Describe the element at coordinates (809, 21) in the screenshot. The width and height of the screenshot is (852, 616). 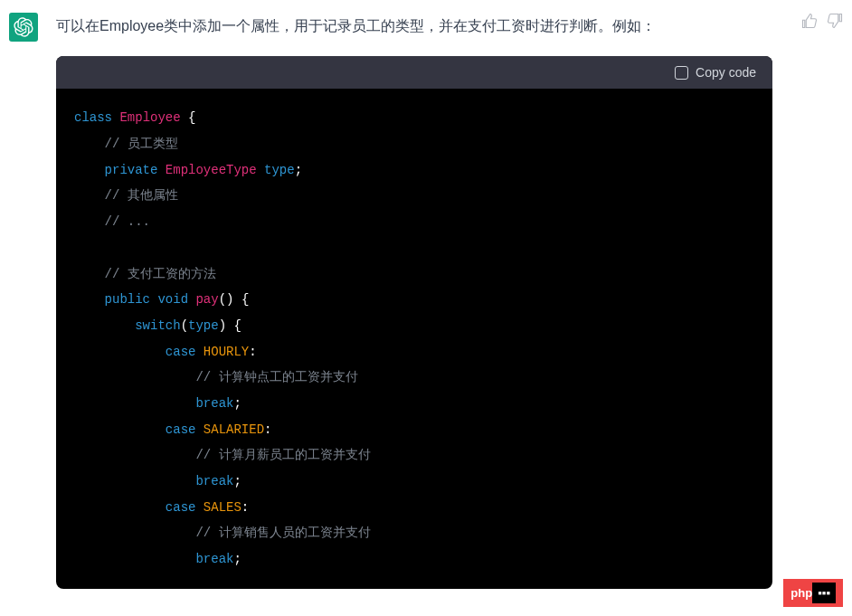
I see `thumbs-up-button` at that location.